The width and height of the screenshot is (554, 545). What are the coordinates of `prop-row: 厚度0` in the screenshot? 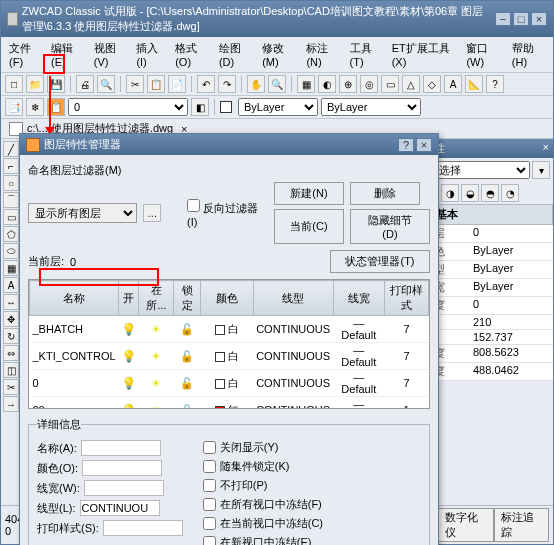 It's located at (486, 306).